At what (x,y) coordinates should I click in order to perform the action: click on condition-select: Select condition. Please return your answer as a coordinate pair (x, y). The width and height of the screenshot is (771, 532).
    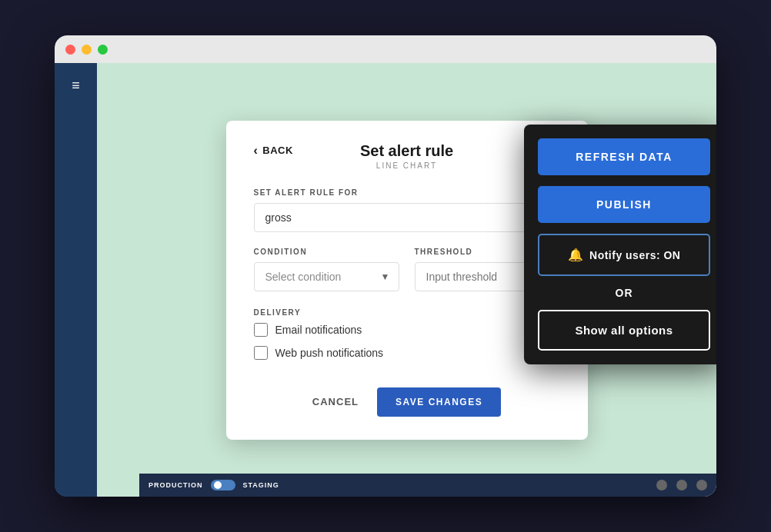
    Looking at the image, I should click on (326, 277).